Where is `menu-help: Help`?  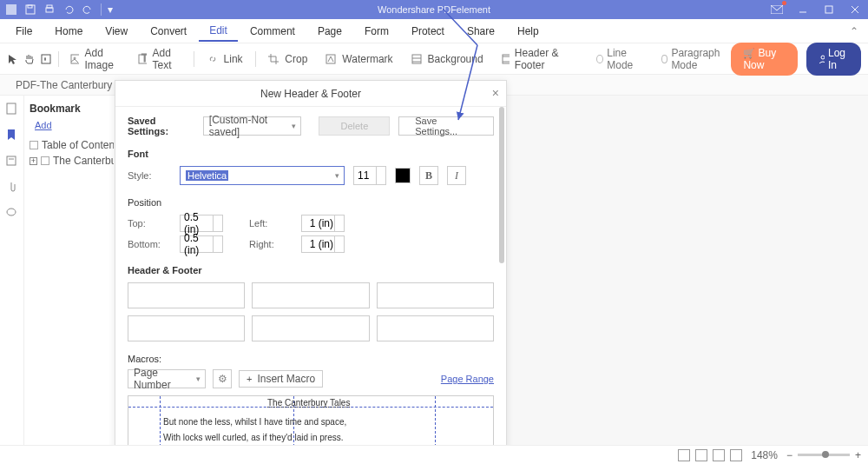 menu-help: Help is located at coordinates (528, 31).